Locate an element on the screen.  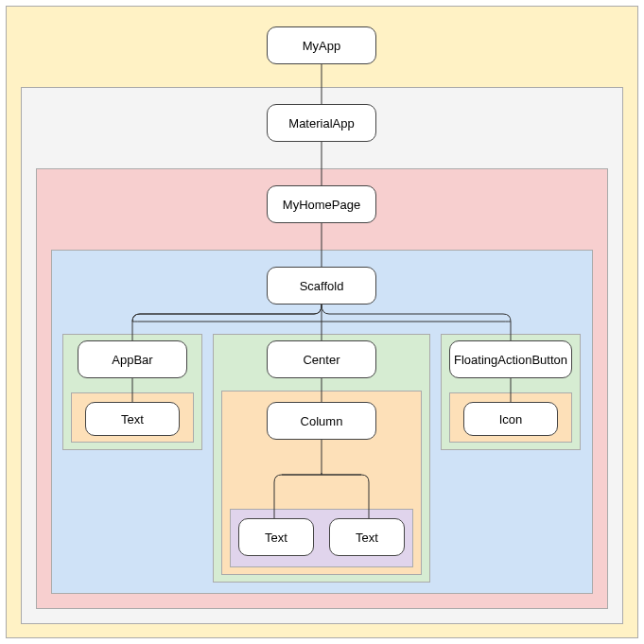
node-label: Scaffold is located at coordinates (322, 286).